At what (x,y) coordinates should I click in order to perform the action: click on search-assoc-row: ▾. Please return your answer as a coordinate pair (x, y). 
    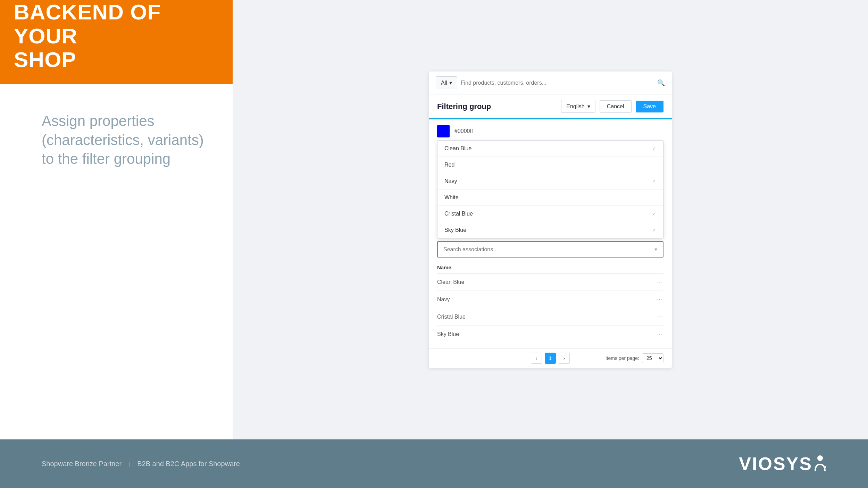
    Looking at the image, I should click on (550, 249).